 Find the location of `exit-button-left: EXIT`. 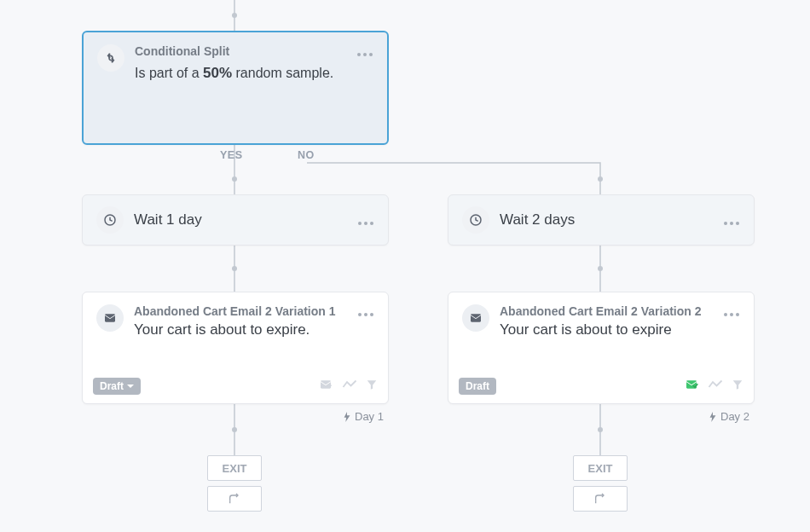

exit-button-left: EXIT is located at coordinates (234, 468).